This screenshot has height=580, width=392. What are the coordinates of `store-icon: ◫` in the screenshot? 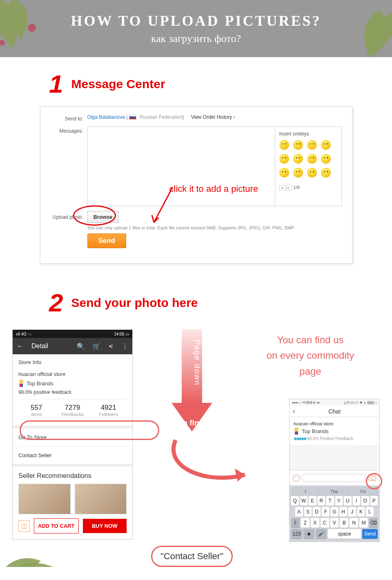 It's located at (24, 526).